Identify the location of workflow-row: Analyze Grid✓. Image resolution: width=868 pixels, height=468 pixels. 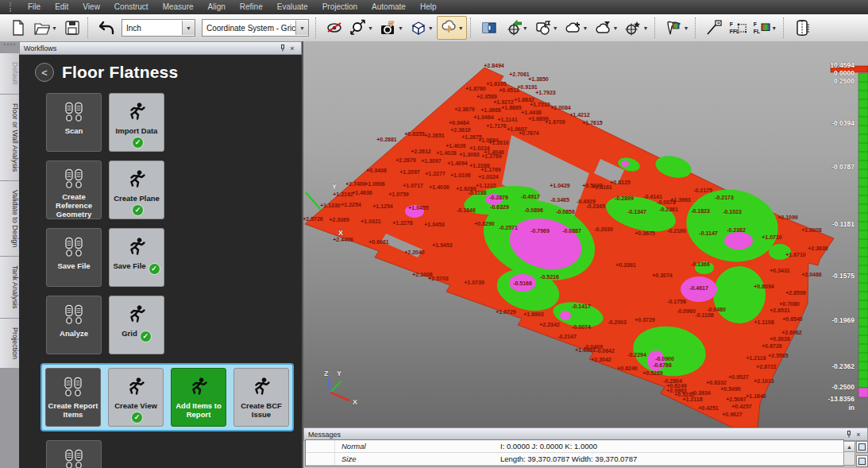
(174, 325).